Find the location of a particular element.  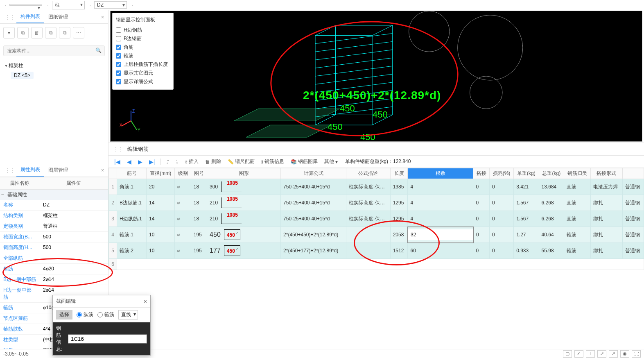

property-group-basic: 基础属性 is located at coordinates (54, 195).